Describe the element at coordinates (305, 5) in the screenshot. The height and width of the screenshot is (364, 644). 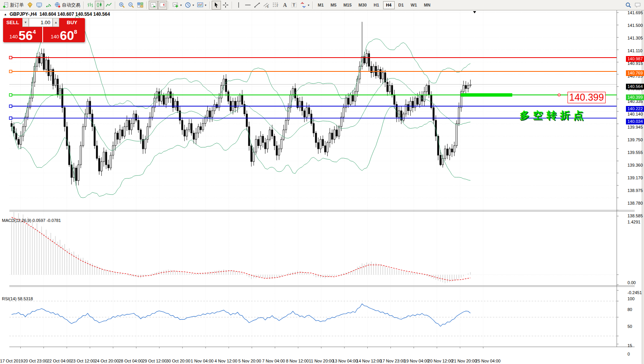
I see `arrows-tool-button: ▾` at that location.